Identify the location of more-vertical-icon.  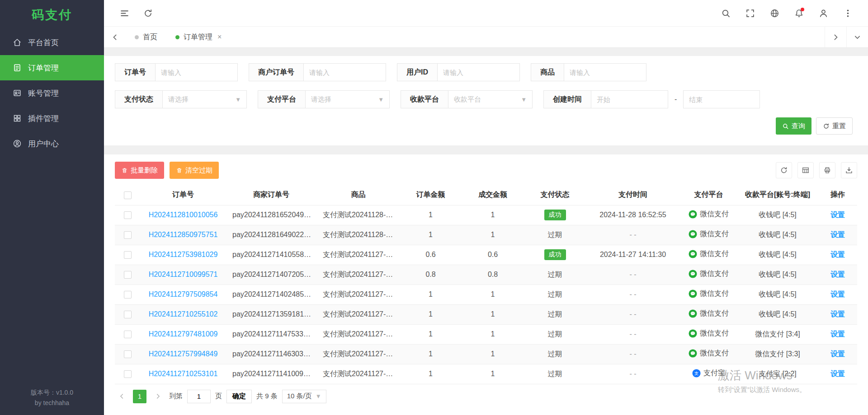
(848, 13).